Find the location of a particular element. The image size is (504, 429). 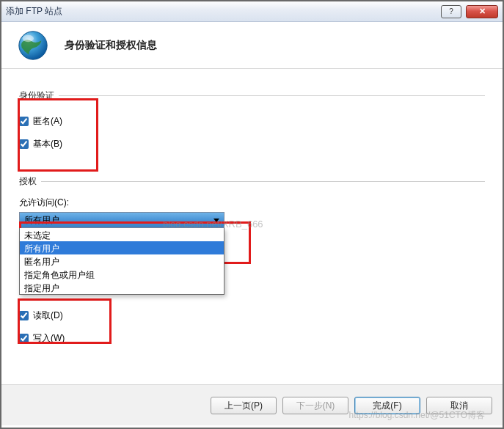

window-title: 添加 FTP 站点 is located at coordinates (223, 12).